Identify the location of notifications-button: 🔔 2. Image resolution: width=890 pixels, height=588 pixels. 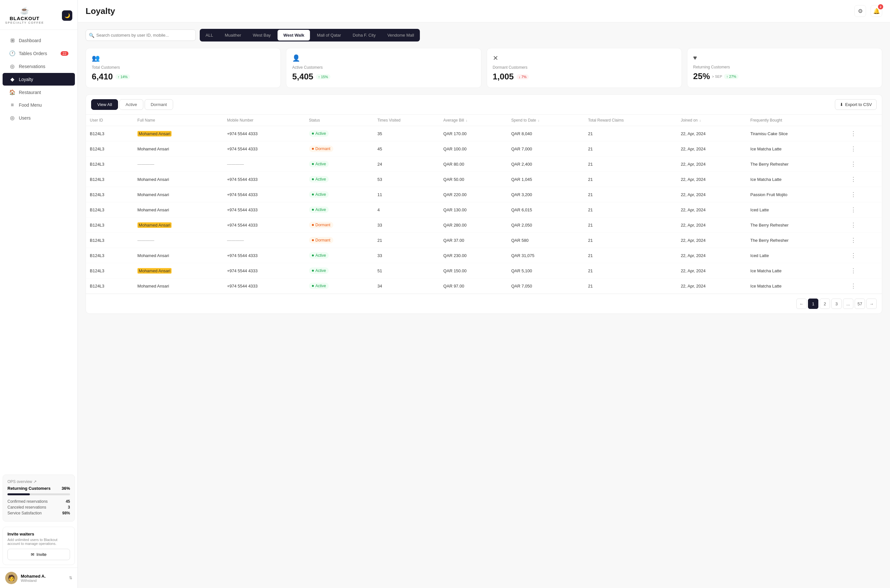
(876, 11).